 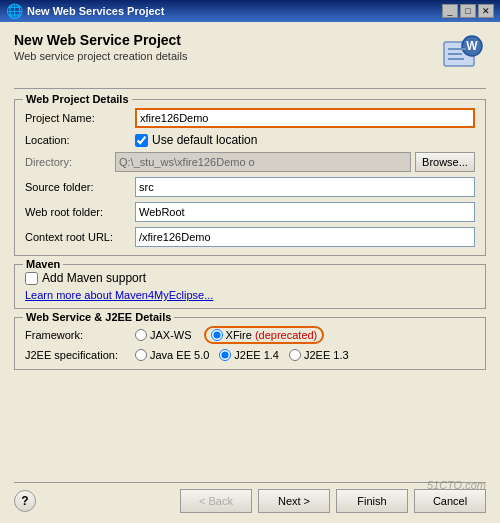 I want to click on watermark: 51CTO.com, so click(x=456, y=485).